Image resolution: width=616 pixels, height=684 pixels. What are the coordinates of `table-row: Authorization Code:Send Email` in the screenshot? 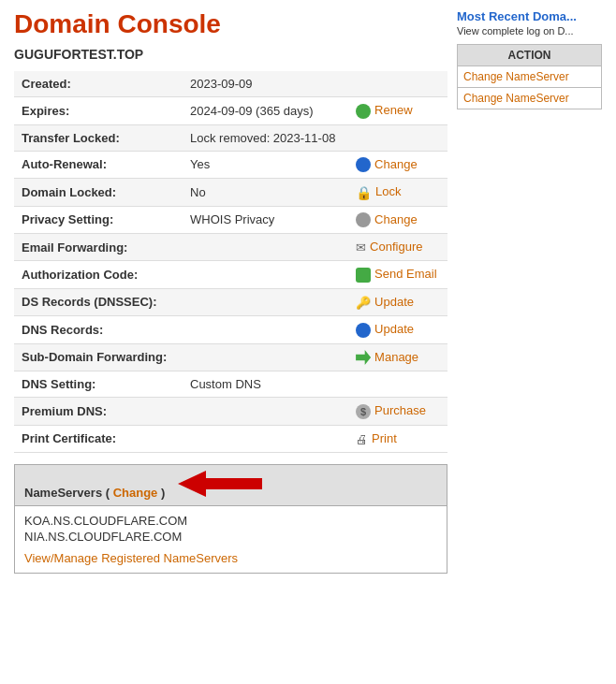 It's located at (230, 275).